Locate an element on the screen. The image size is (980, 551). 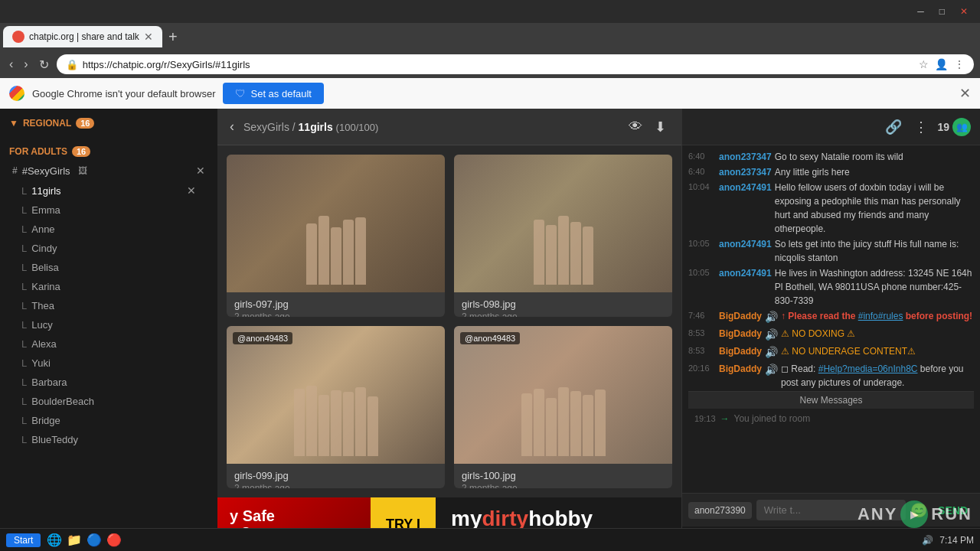
msg-text: ◻ Read: #Help?media=06nInh8C before you … is located at coordinates (877, 376).